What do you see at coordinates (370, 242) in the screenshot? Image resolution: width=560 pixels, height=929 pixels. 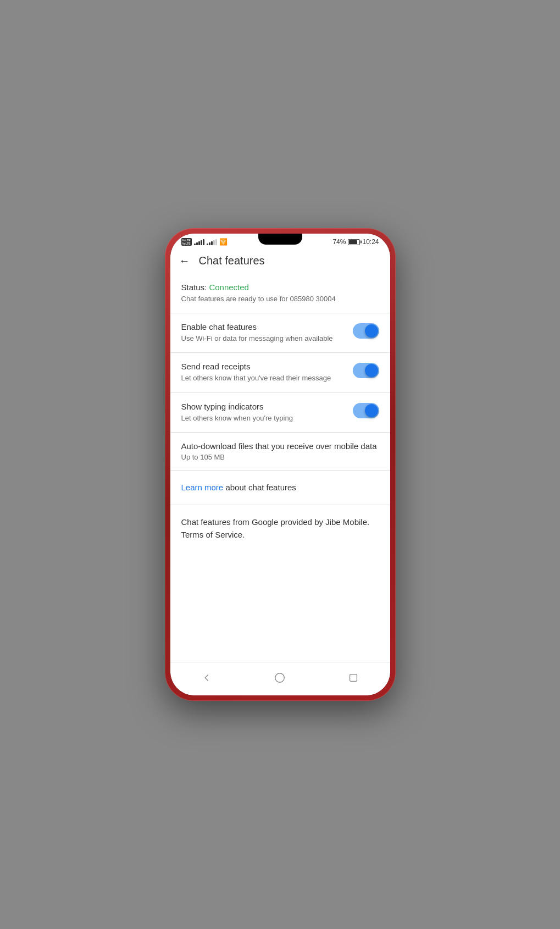 I see `time-display: 10:24` at bounding box center [370, 242].